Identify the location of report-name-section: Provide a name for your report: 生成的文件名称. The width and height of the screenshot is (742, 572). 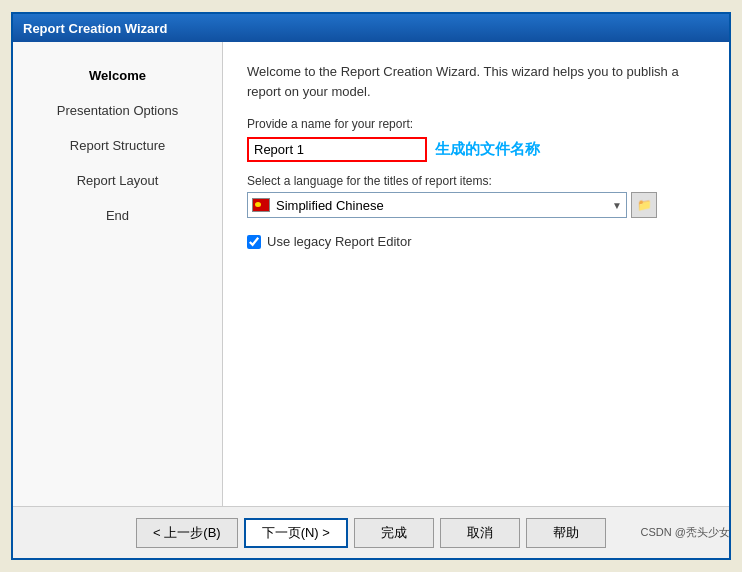
(476, 140).